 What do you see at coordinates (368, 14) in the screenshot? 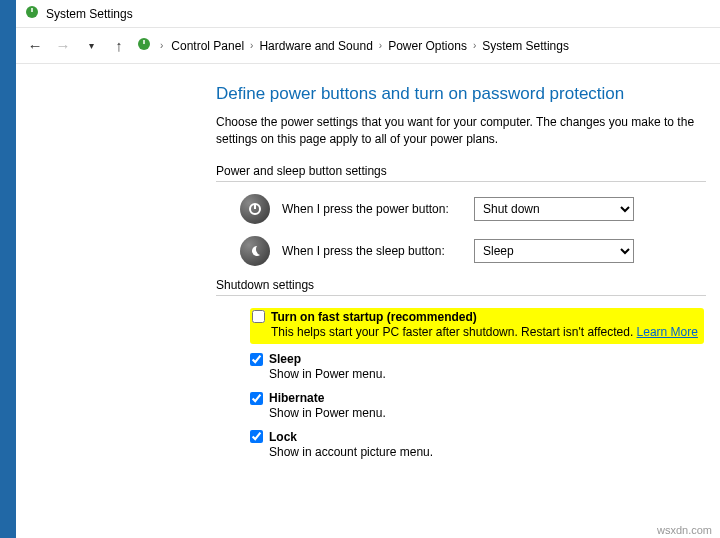
I see `titlebar: System Settings` at bounding box center [368, 14].